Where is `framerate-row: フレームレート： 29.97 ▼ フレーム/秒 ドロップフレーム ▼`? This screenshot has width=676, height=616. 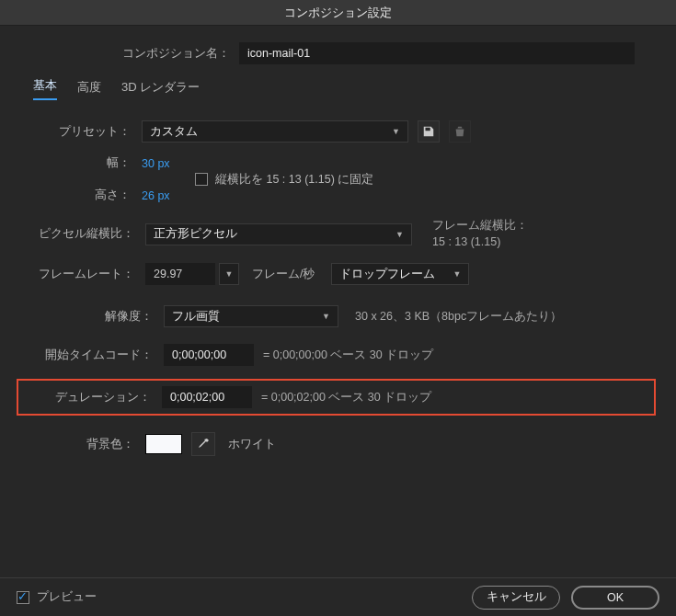
framerate-row: フレームレート： 29.97 ▼ フレーム/秒 ドロップフレーム ▼ is located at coordinates (338, 274).